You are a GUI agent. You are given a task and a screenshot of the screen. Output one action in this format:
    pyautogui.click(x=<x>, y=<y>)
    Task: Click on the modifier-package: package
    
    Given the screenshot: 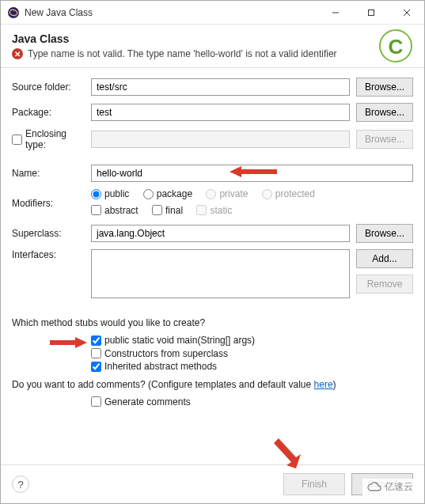 What is the action you would take?
    pyautogui.click(x=168, y=194)
    